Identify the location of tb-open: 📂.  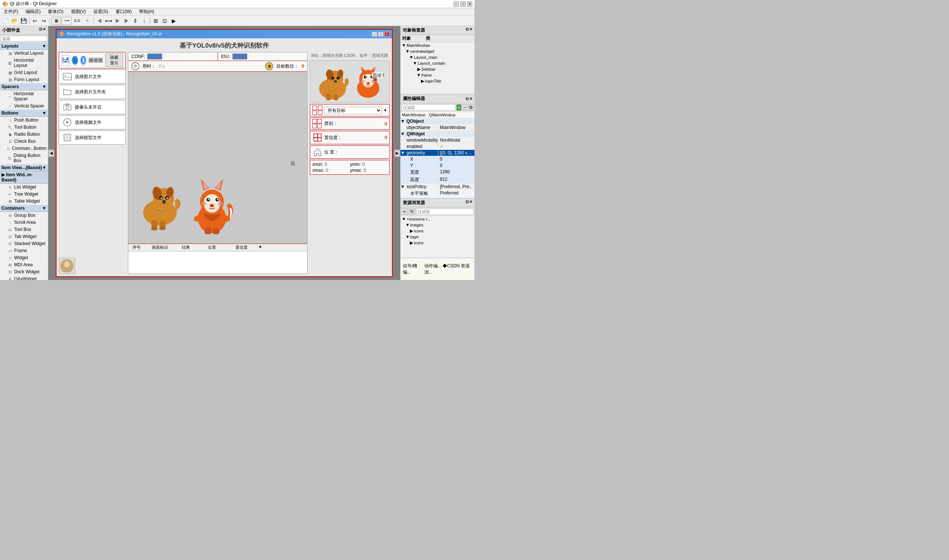
(14, 21).